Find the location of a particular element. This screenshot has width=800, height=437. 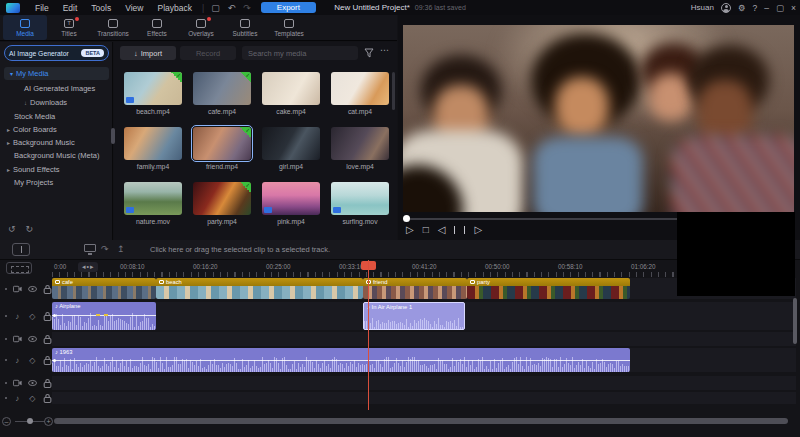

track-options-button is located at coordinates (19, 268).